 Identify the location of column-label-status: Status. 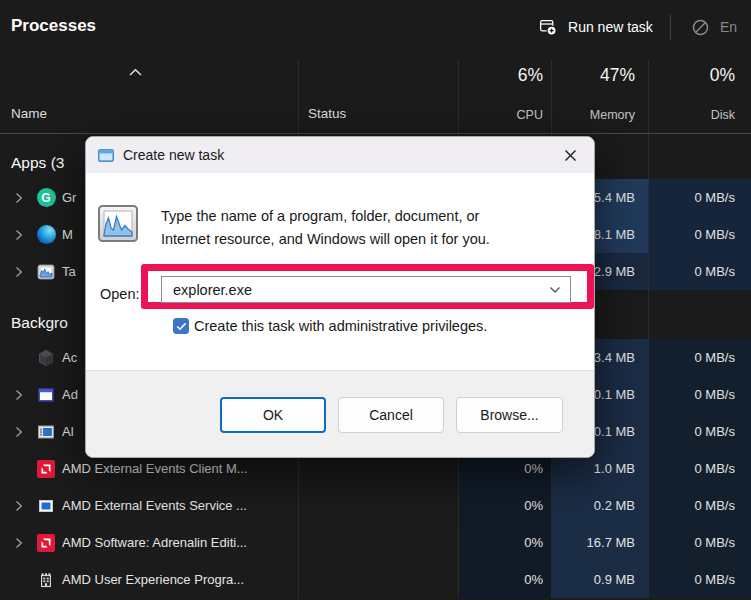
(327, 114).